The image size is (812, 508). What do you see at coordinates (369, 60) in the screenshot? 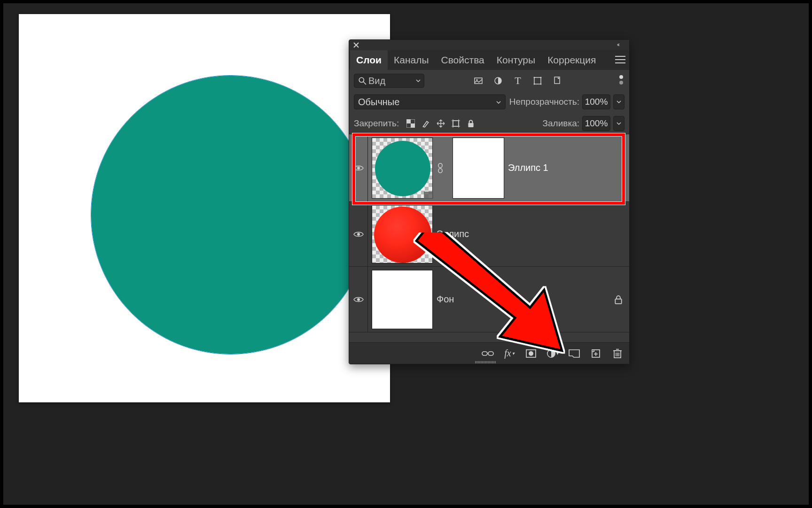
I see `tab-layers: Слои` at bounding box center [369, 60].